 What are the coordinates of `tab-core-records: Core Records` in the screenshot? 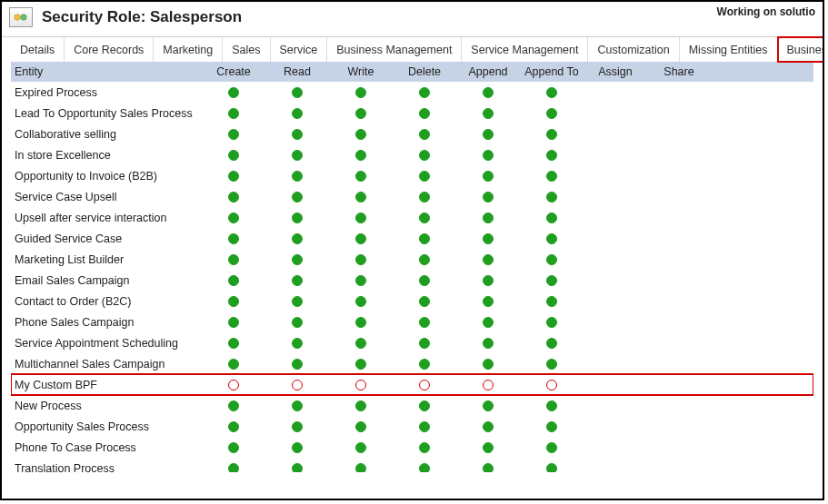 It's located at (109, 49).